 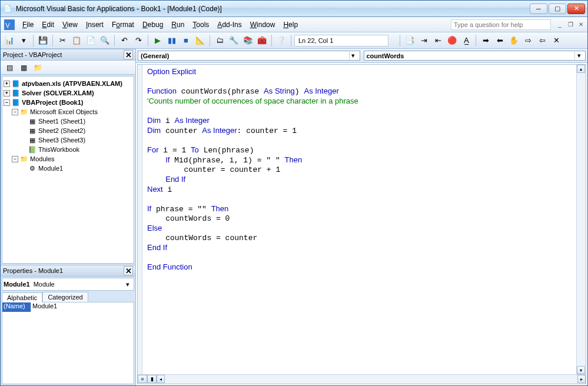 What do you see at coordinates (220, 41) in the screenshot?
I see `project-explorer-button: 🗂` at bounding box center [220, 41].